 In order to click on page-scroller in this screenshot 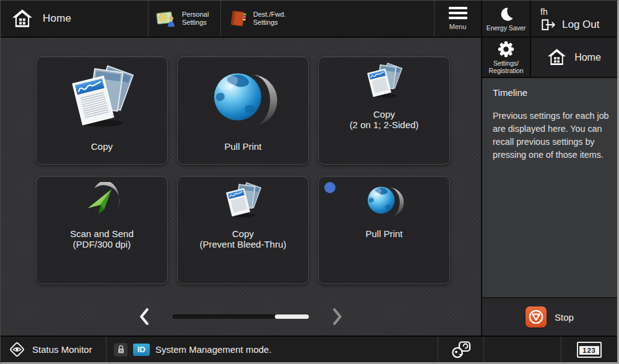, I will do `click(241, 317)`.